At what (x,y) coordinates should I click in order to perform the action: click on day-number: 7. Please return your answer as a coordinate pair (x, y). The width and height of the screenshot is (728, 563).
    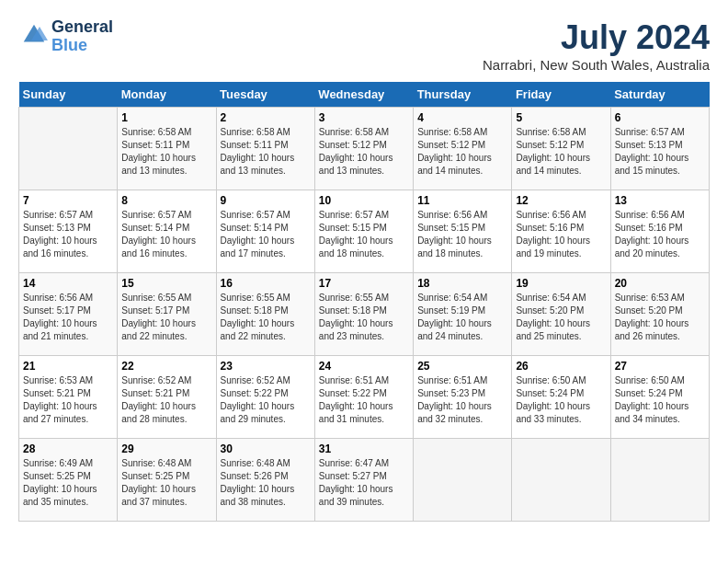
    Looking at the image, I should click on (68, 201).